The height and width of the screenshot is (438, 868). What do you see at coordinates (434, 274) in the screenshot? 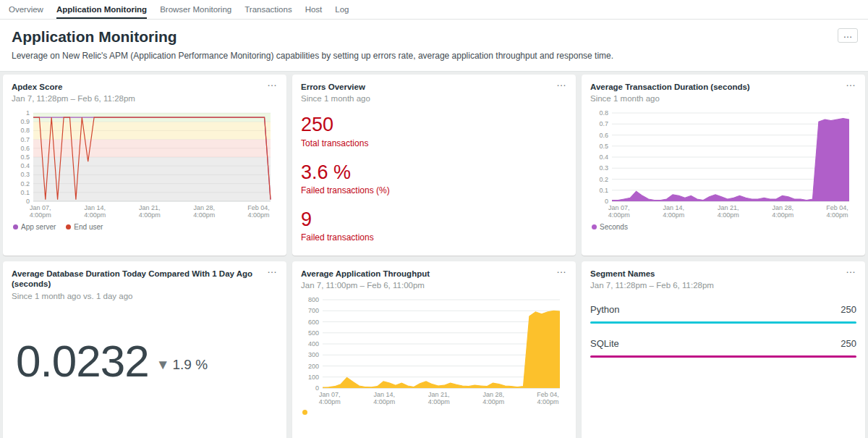
I see `card-title: Average Application Throughput` at bounding box center [434, 274].